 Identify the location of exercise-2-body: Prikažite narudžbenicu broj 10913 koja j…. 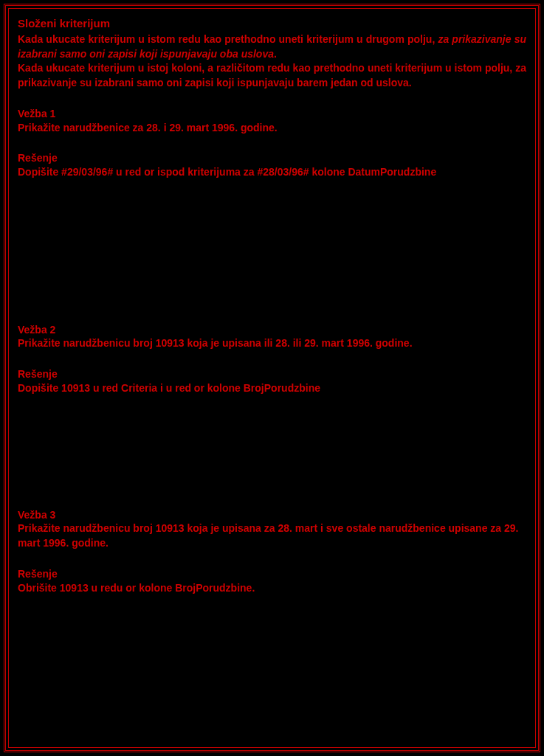
(272, 344).